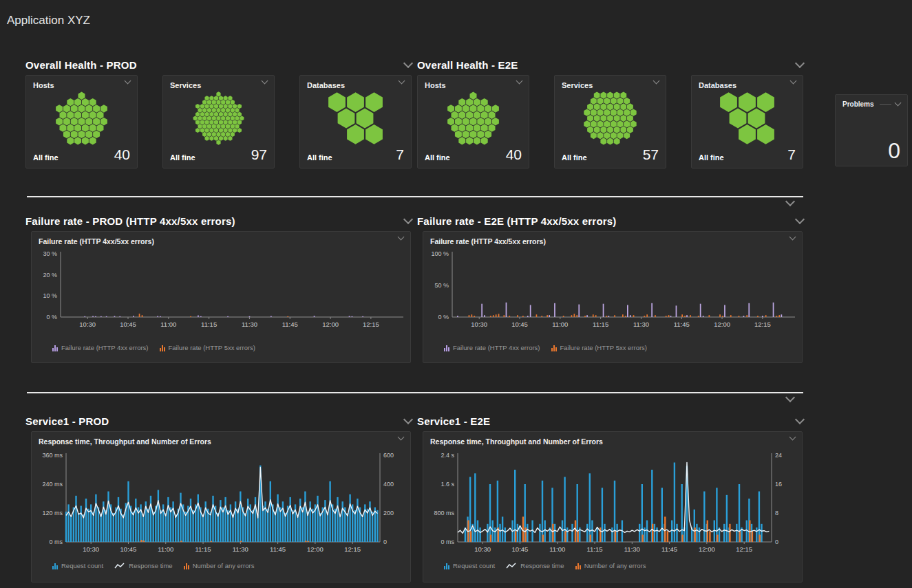 This screenshot has height=588, width=912. Describe the element at coordinates (613, 507) in the screenshot. I see `service-e2e-chart-tile: Response time, Throughput and Number of …` at that location.